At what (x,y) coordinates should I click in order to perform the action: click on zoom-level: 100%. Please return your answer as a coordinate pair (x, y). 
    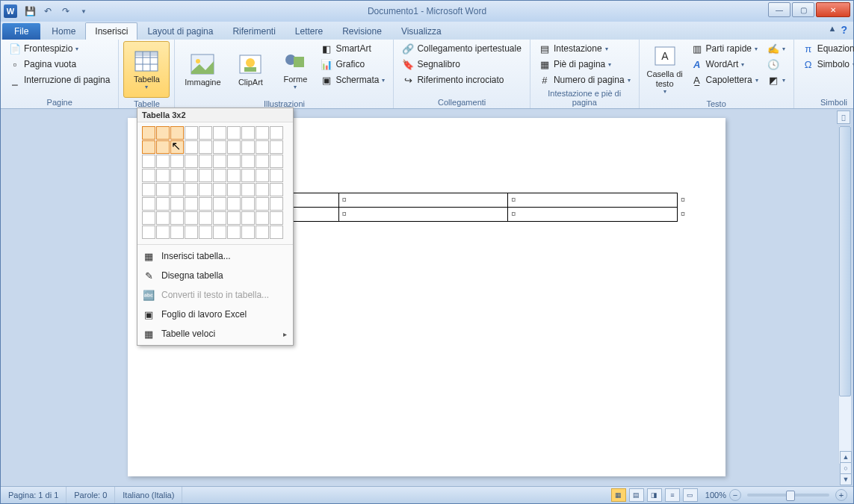
    Looking at the image, I should click on (716, 495).